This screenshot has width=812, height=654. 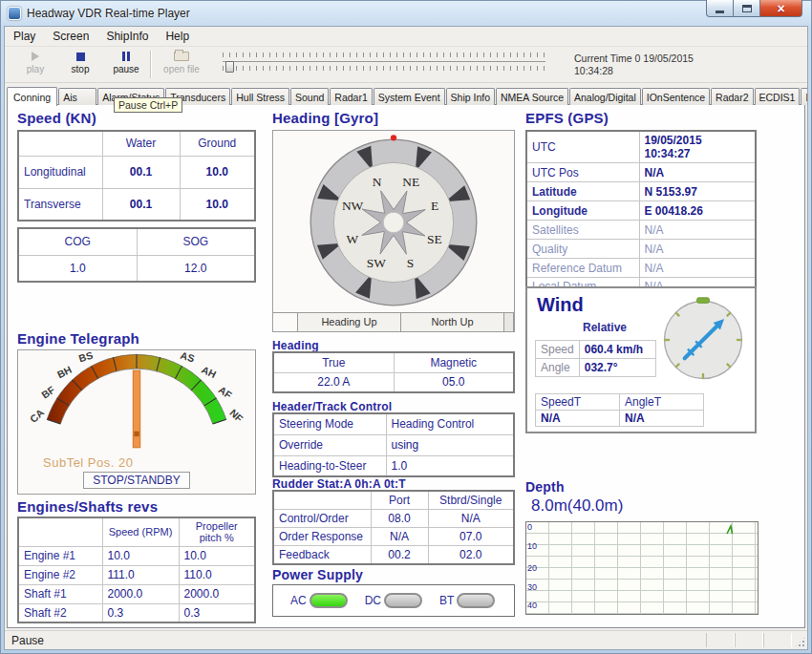 What do you see at coordinates (339, 484) in the screenshot?
I see `rudder-title: Rudder Stat:A 0h:A 0t:T` at bounding box center [339, 484].